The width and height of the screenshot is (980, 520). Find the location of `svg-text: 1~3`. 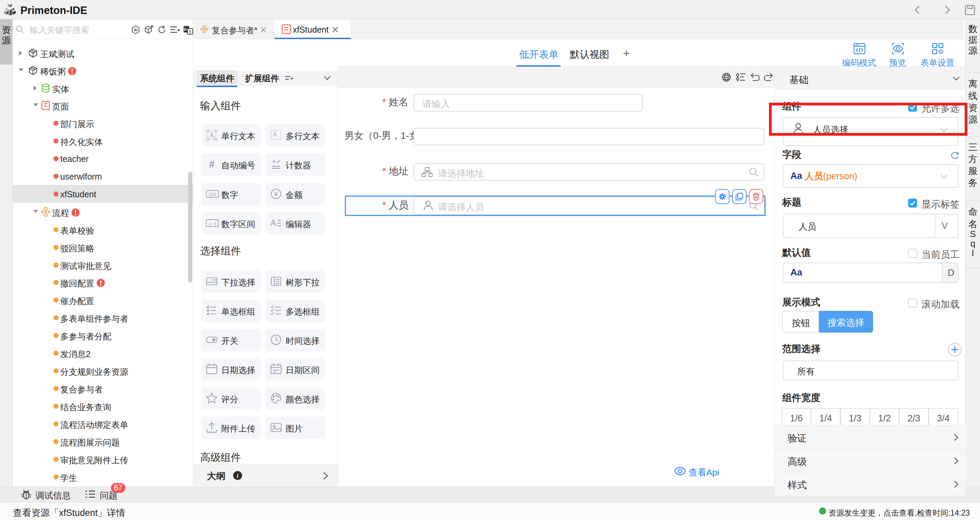

svg-text: 1~3 is located at coordinates (212, 224).